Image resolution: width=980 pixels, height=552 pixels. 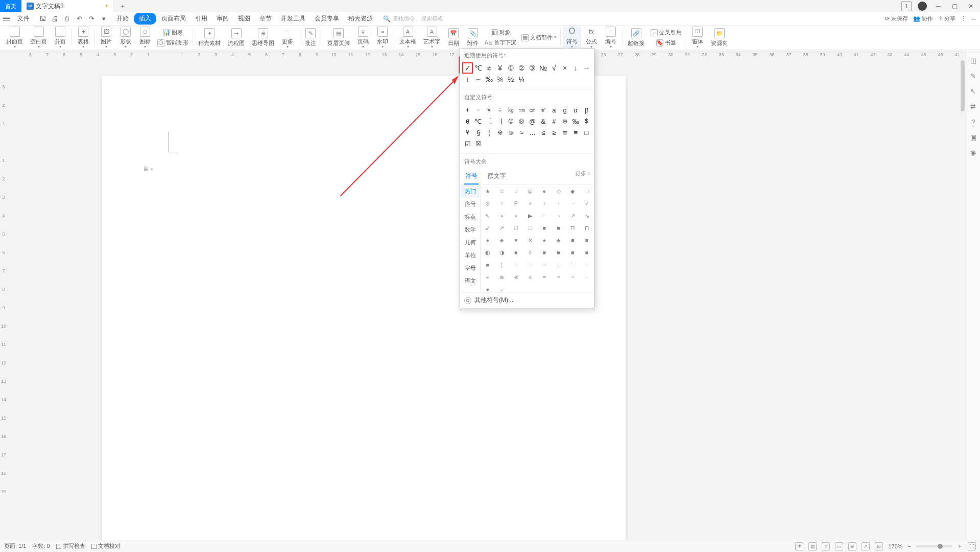 What do you see at coordinates (91, 19) in the screenshot?
I see `redo-icon: ↷` at bounding box center [91, 19].